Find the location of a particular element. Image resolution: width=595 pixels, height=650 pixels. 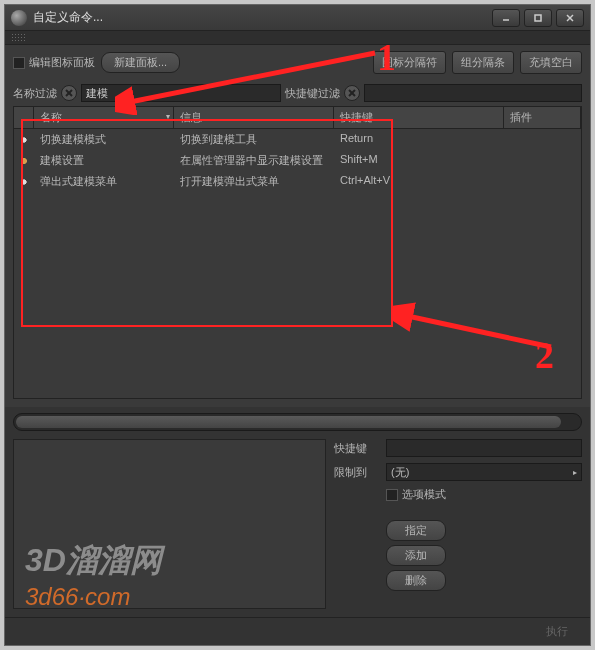

edit-icon-panel-checkbox: 编辑图标面板 is located at coordinates (54, 62).